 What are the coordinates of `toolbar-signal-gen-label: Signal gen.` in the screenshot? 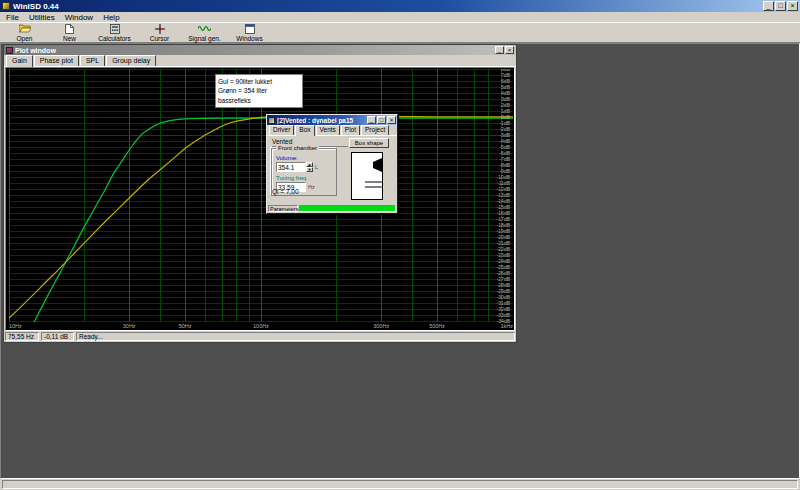 It's located at (204, 38).